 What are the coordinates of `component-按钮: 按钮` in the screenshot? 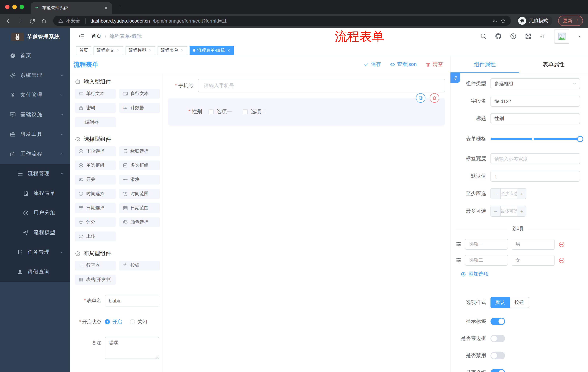 It's located at (139, 266).